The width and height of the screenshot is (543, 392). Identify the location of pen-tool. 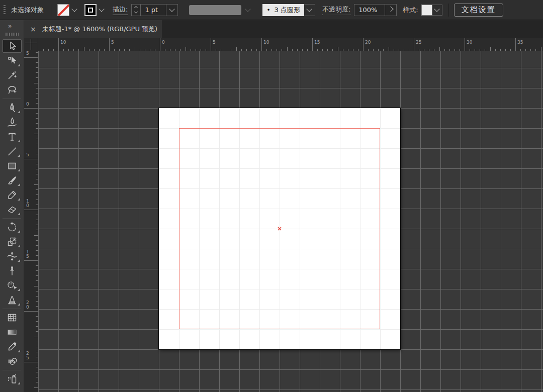
(12, 108).